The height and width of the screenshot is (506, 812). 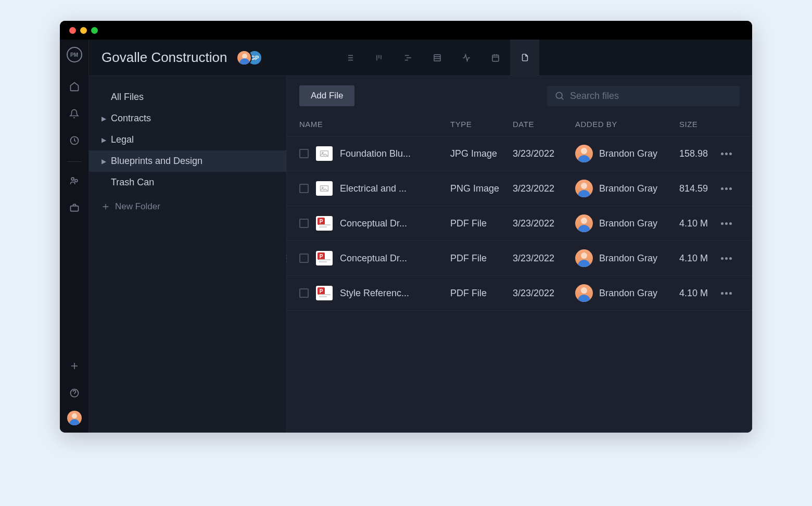 I want to click on list-view-tab, so click(x=350, y=58).